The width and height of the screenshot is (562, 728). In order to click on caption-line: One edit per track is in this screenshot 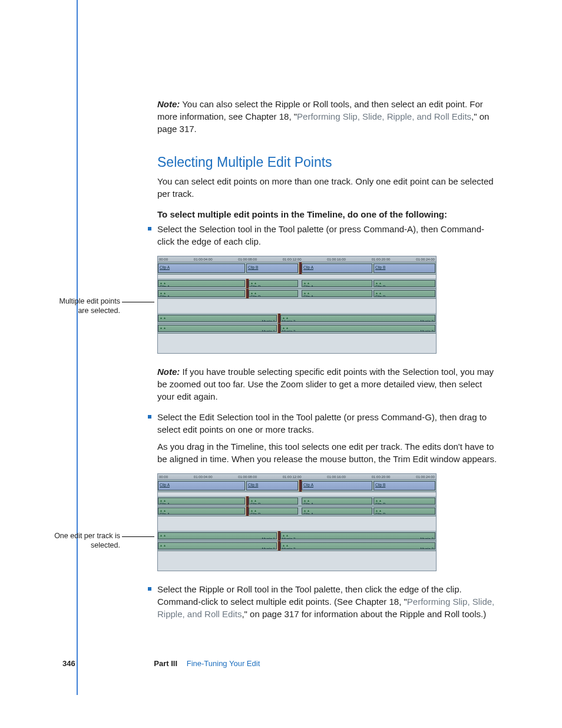, I will do `click(82, 536)`.